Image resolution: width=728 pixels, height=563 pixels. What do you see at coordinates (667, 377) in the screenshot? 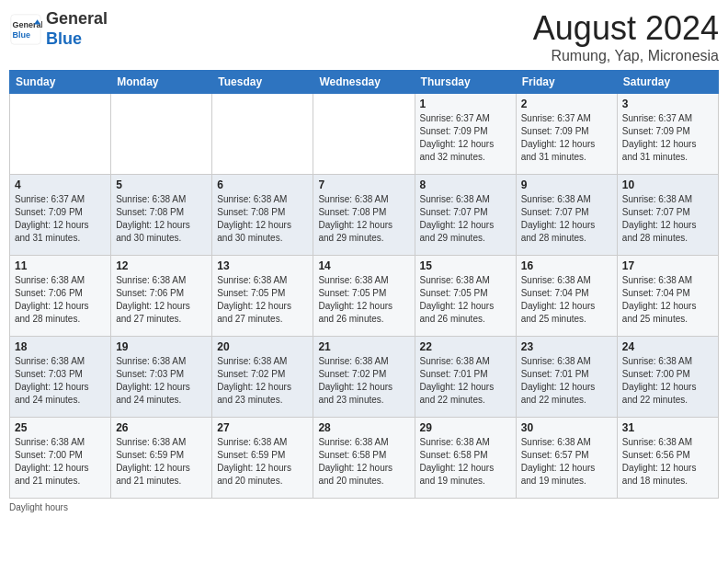
I see `calendar-cell: 24Sunrise: 6:38 AM Sunset: 7:00 PM Dayli…` at bounding box center [667, 377].